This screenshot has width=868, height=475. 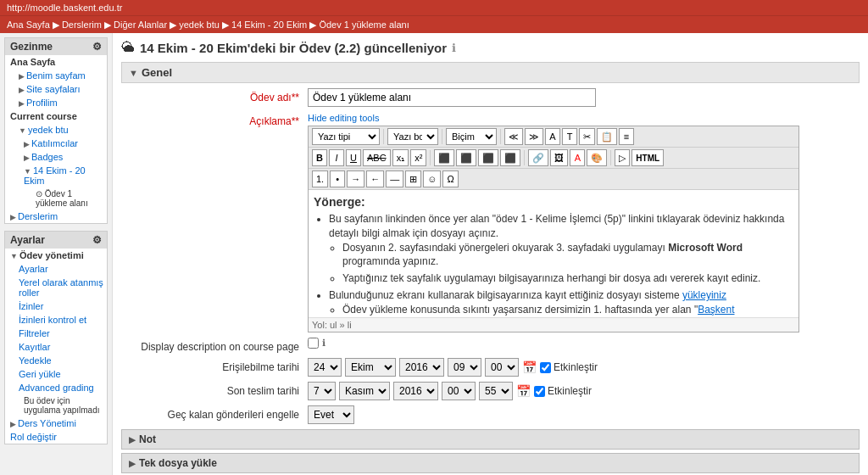 I want to click on settings-yerel: Yerel olarak atanmış roller, so click(x=56, y=288).